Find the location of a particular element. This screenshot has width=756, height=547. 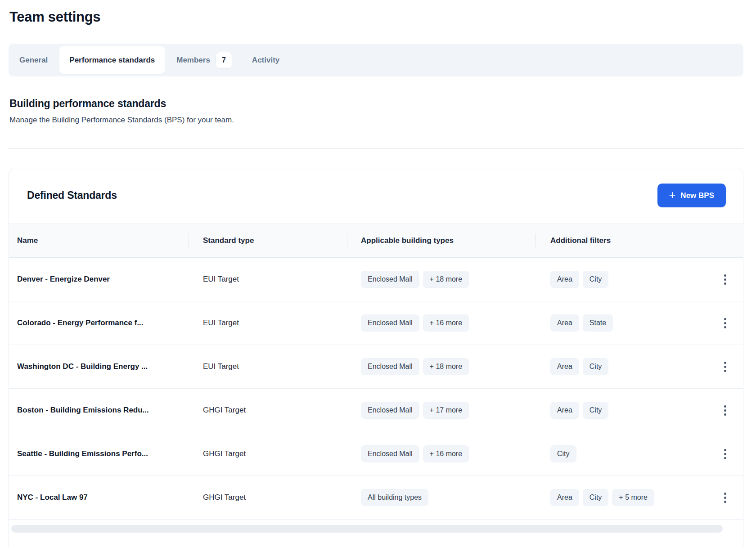

table-row: Seattle - Building Emissions Perfo...GHG… is located at coordinates (376, 454).